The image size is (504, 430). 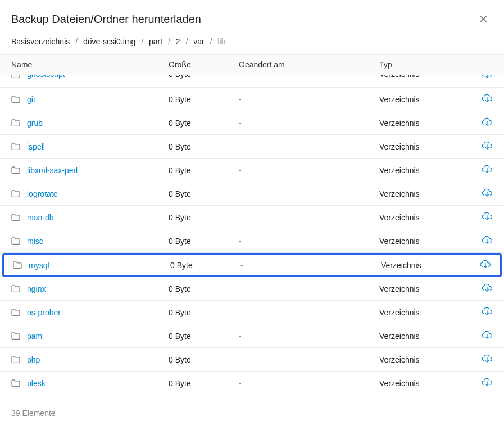 What do you see at coordinates (483, 19) in the screenshot?
I see `close-icon: ✕` at bounding box center [483, 19].